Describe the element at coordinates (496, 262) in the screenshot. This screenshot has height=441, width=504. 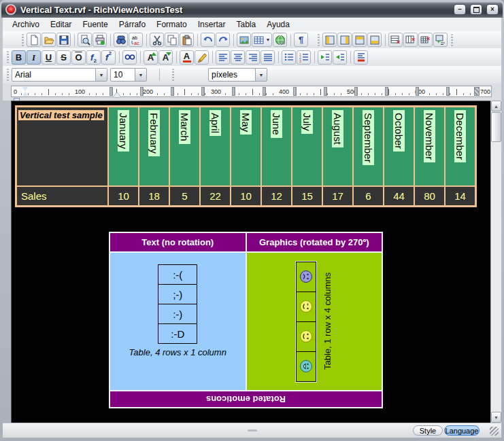
I see `vertical-scrollbar: ▲ ▼` at that location.